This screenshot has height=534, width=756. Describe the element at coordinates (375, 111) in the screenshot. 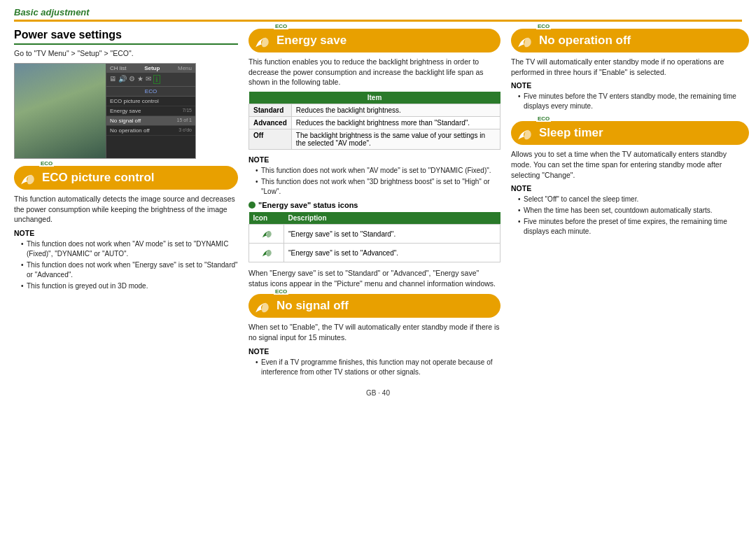

I see `table-row: Standard Reduces the backlight brightnes…` at that location.